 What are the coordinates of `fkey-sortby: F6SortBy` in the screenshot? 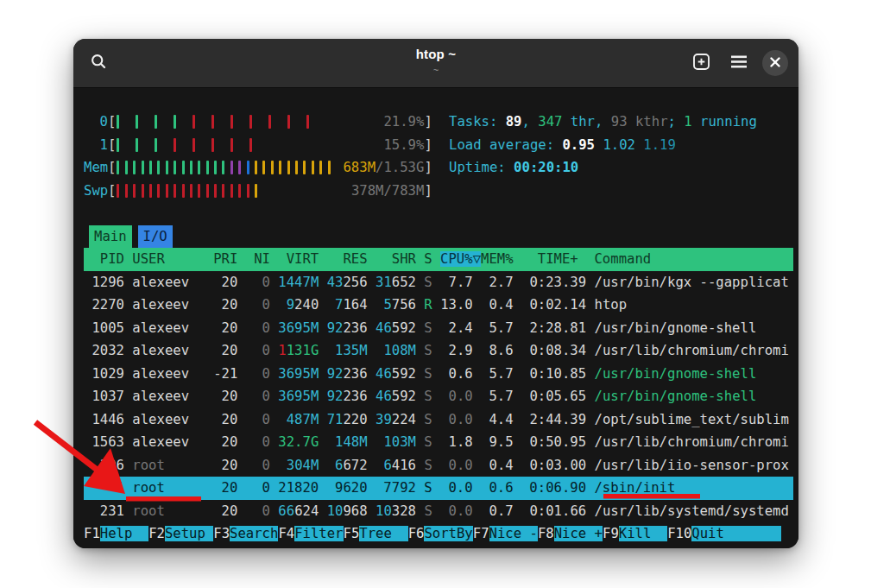 It's located at (440, 534).